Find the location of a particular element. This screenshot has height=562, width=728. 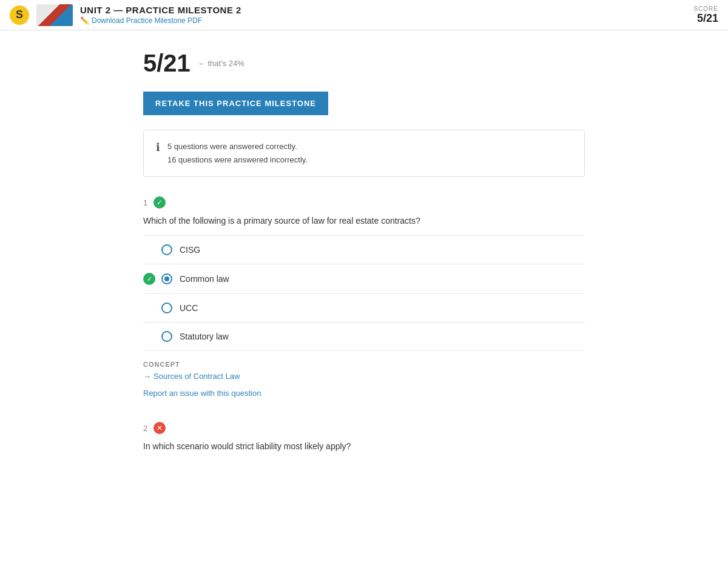

question-2: 2 ✕ In which scenario would strict liabi… is located at coordinates (364, 437).